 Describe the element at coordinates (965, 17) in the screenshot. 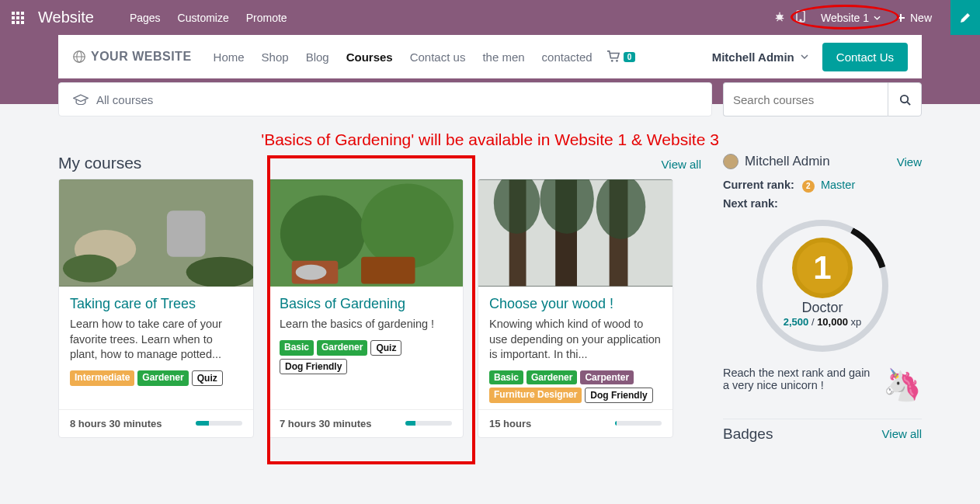

I see `edit-button` at that location.